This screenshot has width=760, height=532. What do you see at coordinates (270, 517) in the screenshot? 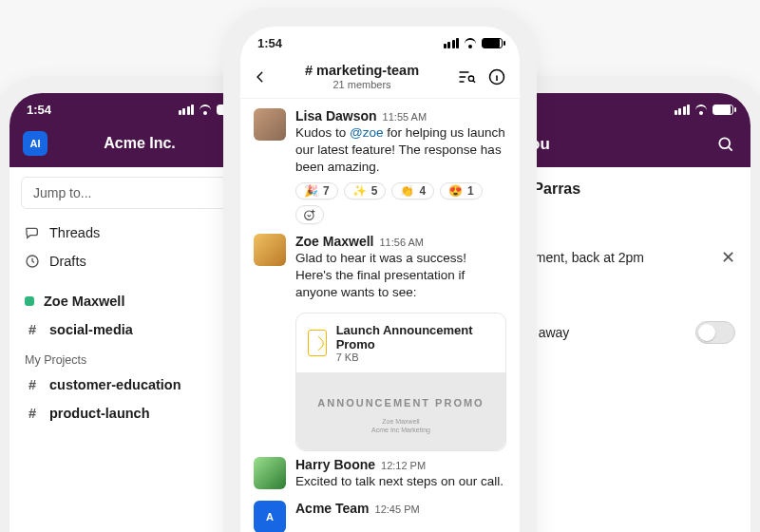
I see `avatar: A` at bounding box center [270, 517].